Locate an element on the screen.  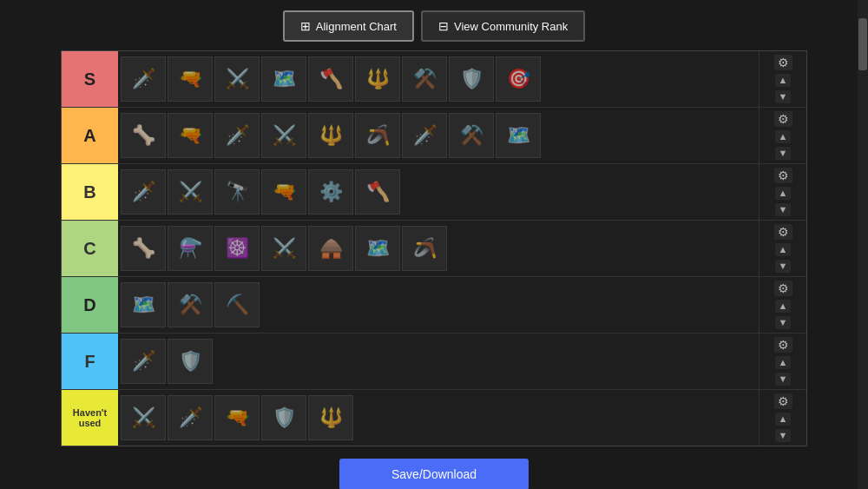
up-button-A: ▲ is located at coordinates (783, 137).